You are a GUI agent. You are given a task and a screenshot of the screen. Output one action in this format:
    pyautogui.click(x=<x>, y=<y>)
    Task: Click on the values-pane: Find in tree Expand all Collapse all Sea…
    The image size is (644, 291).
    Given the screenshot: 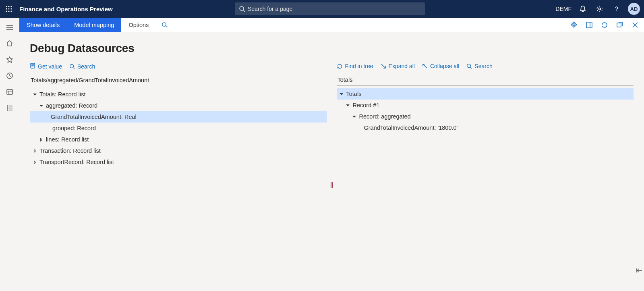 What is the action you would take?
    pyautogui.click(x=485, y=98)
    